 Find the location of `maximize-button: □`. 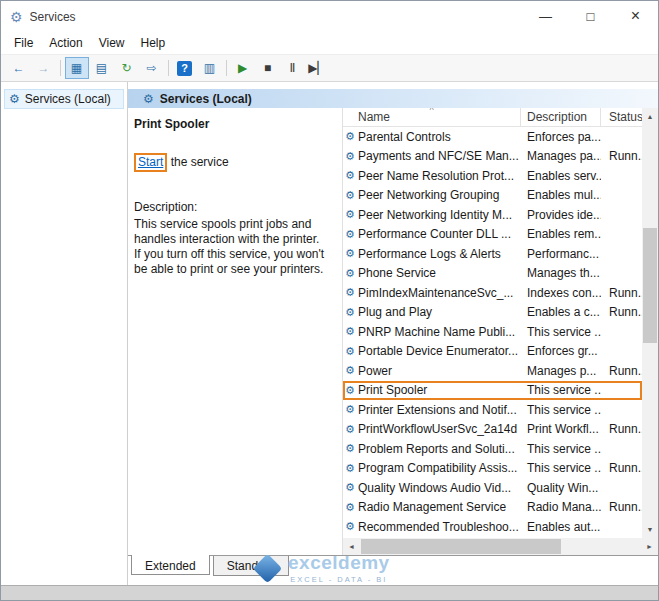

maximize-button: □ is located at coordinates (590, 16).